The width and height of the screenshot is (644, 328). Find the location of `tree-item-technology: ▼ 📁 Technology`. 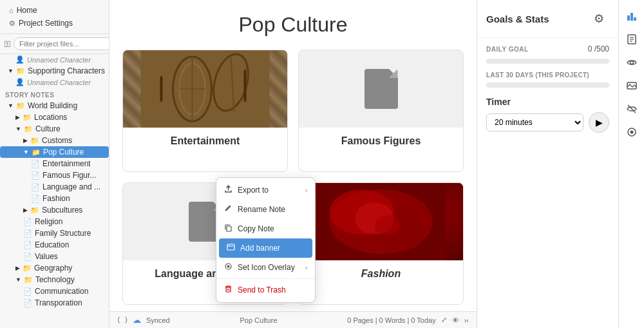

tree-item-technology: ▼ 📁 Technology is located at coordinates (54, 280).